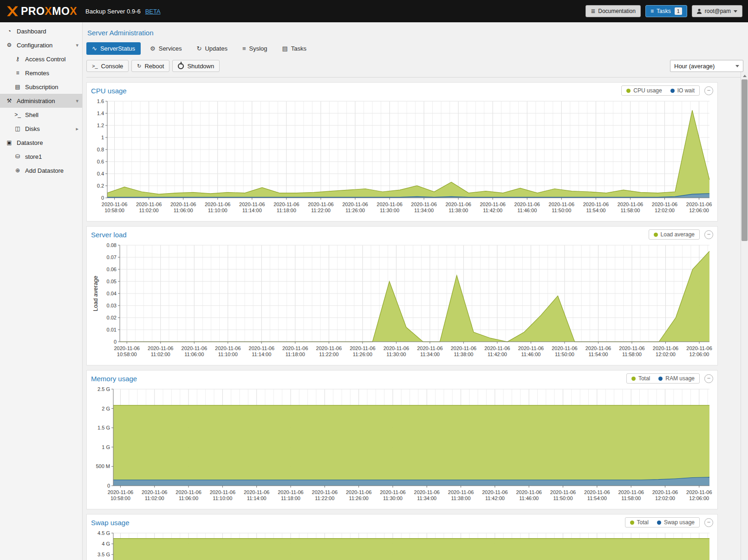 Image resolution: width=748 pixels, height=560 pixels. Describe the element at coordinates (717, 11) in the screenshot. I see `user-menu-button: root@pam` at that location.